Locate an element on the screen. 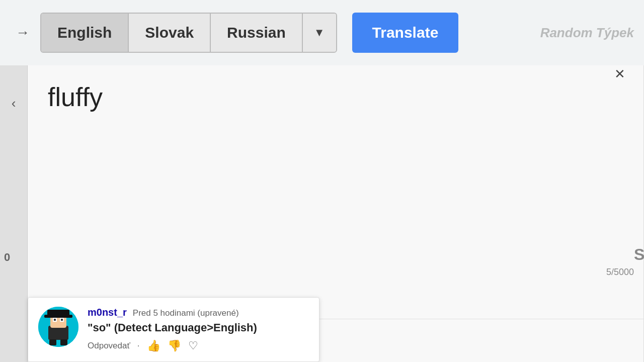 This screenshot has height=362, width=644. language-slovak: Slovak is located at coordinates (170, 33).